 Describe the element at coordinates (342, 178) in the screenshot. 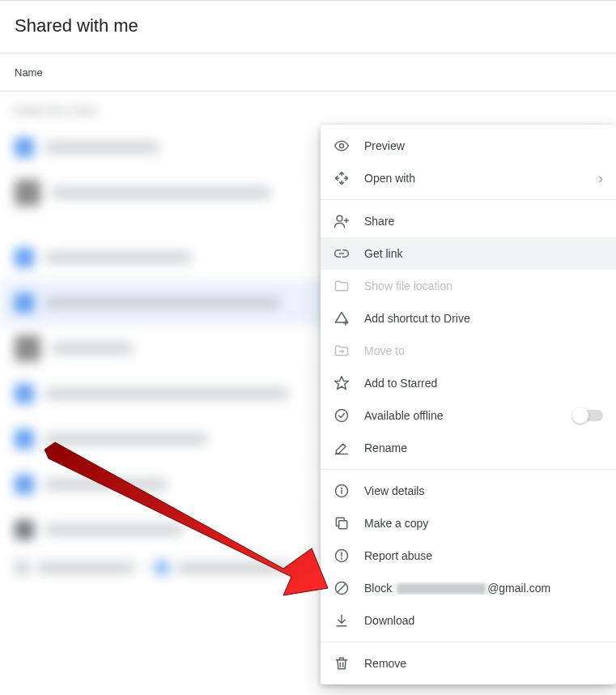

I see `open-with-icon` at that location.